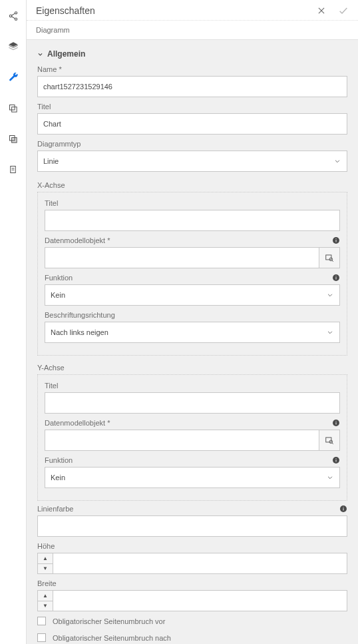 The image size is (358, 644). What do you see at coordinates (192, 220) in the screenshot?
I see `x-titel-input` at bounding box center [192, 220].